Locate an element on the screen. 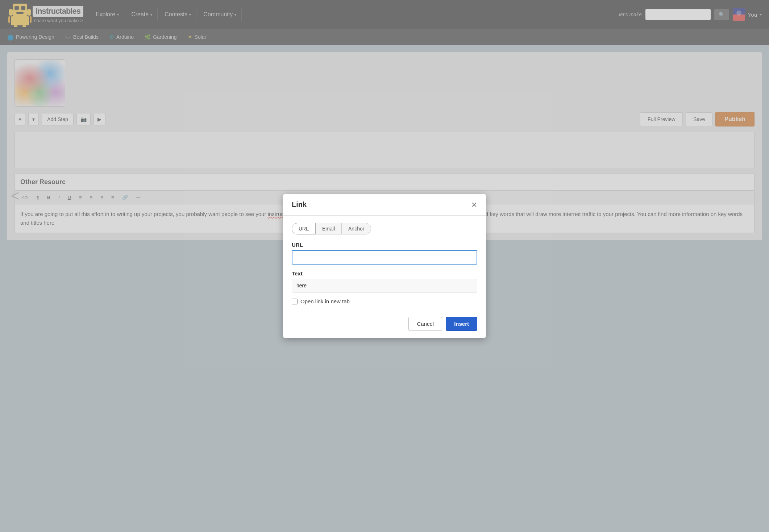 Image resolution: width=769 pixels, height=532 pixels. url-form-group: URL is located at coordinates (384, 253).